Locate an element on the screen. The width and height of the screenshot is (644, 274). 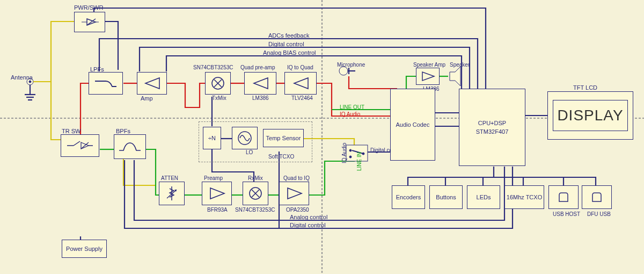
block-audio-codec: Audio Codec is located at coordinates (413, 125).